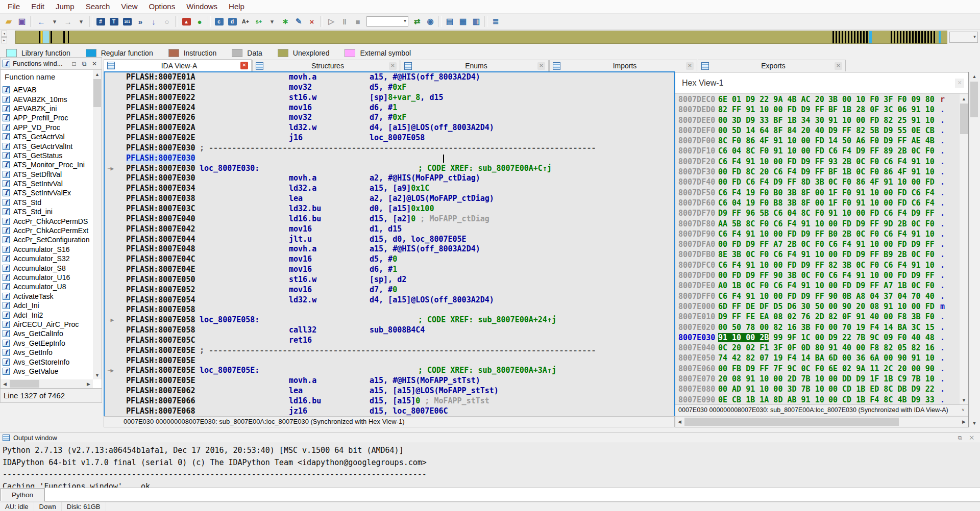  I want to click on hex-view-titlebar: Hex View-1 ✕, so click(822, 83).